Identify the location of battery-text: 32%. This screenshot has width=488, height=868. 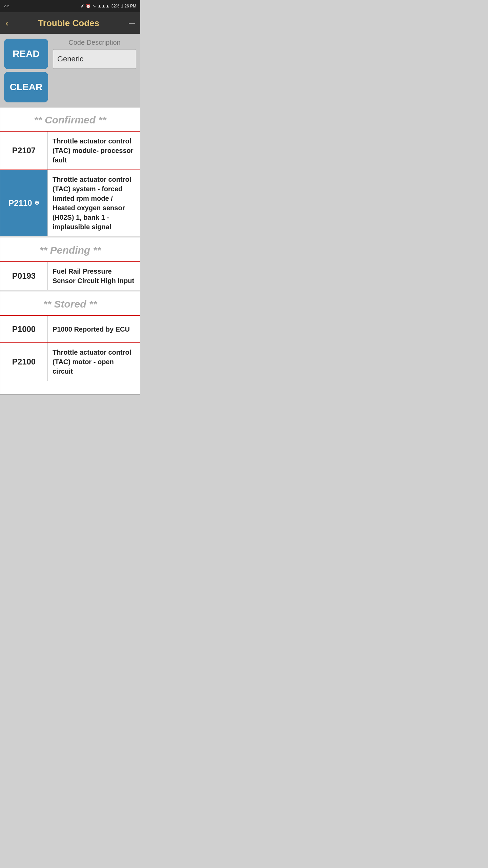
(115, 6).